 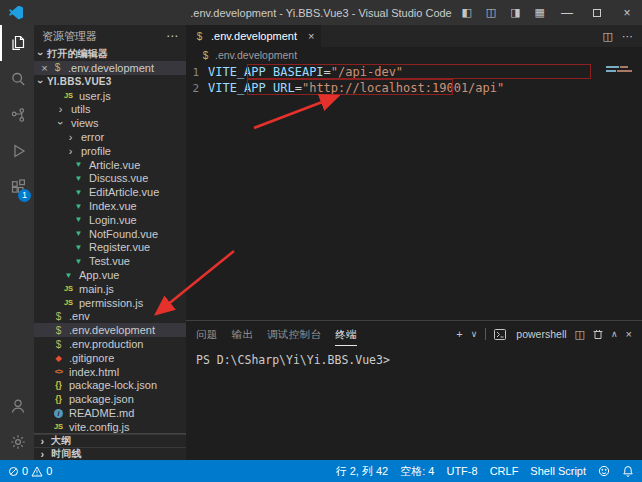 I want to click on close-button: ×, so click(x=627, y=12).